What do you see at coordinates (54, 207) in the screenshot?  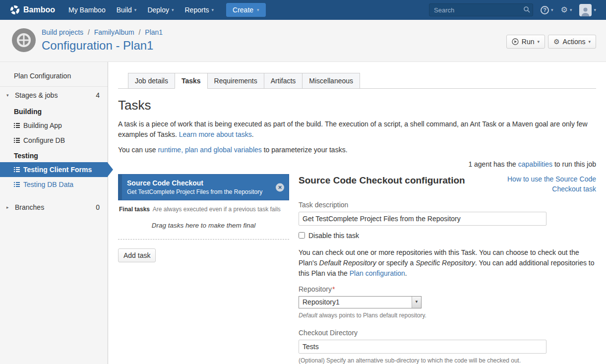 I see `sidebar-item-branches: ▸ Branches 0` at bounding box center [54, 207].